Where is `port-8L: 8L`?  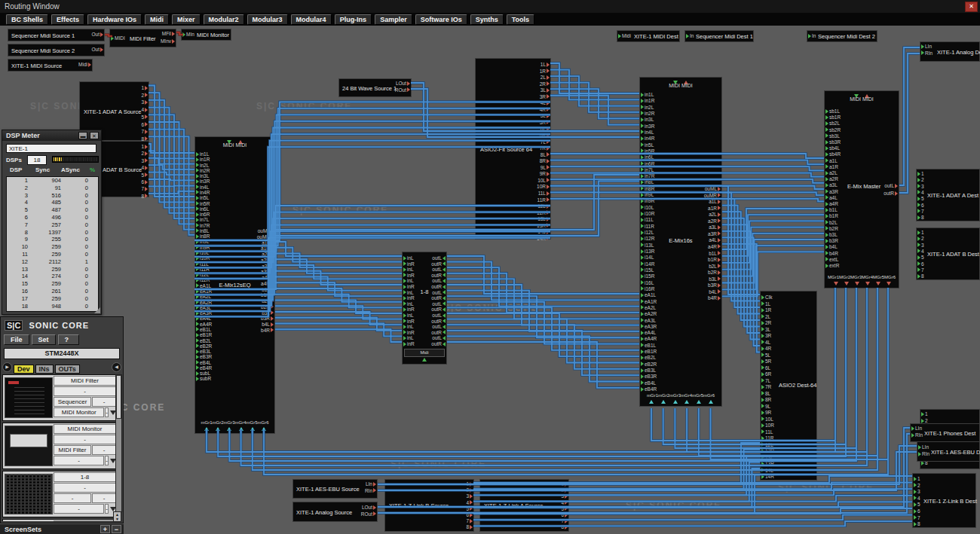 port-8L: 8L is located at coordinates (544, 155).